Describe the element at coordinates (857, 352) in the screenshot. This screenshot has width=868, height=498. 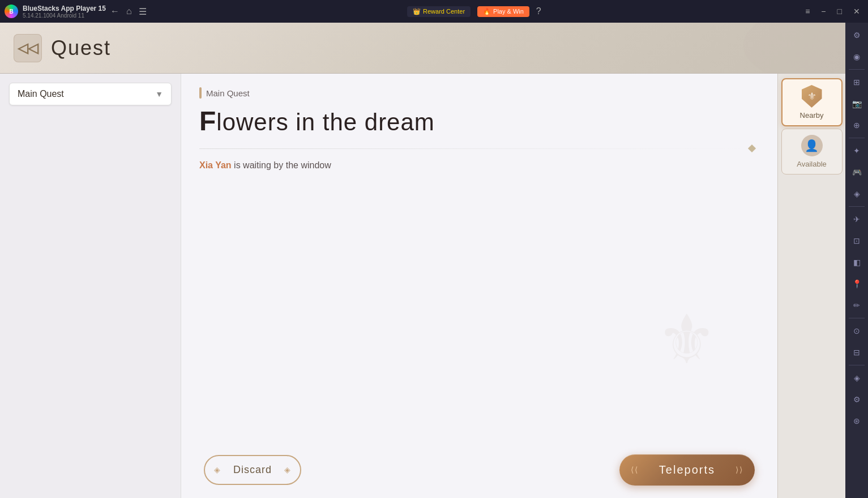
I see `bs-tool-14: ⊟` at that location.